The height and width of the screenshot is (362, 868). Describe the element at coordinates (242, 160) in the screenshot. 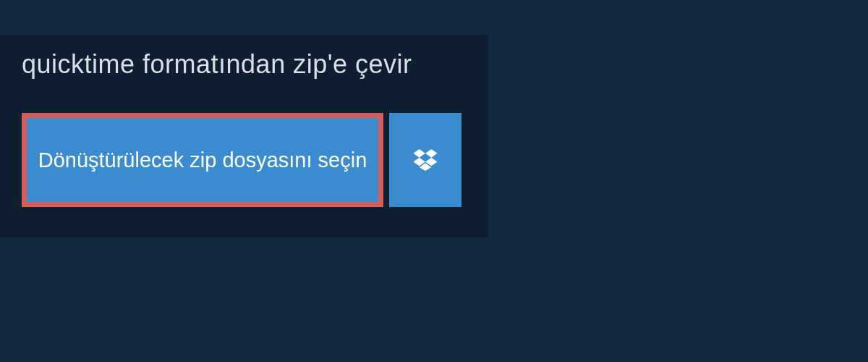

I see `action-button-row: Dönüştürülecek zip dosyasını seçin` at that location.